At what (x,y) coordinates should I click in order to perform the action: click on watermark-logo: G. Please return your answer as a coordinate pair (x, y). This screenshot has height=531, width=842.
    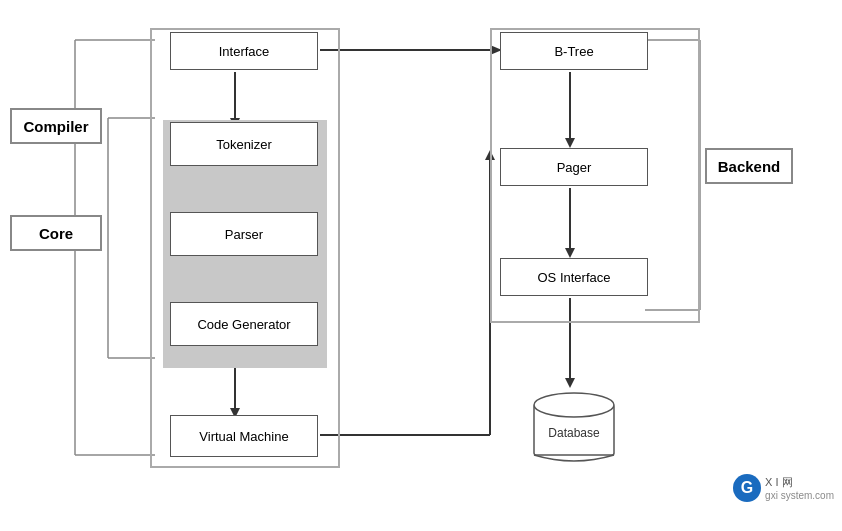
    Looking at the image, I should click on (747, 488).